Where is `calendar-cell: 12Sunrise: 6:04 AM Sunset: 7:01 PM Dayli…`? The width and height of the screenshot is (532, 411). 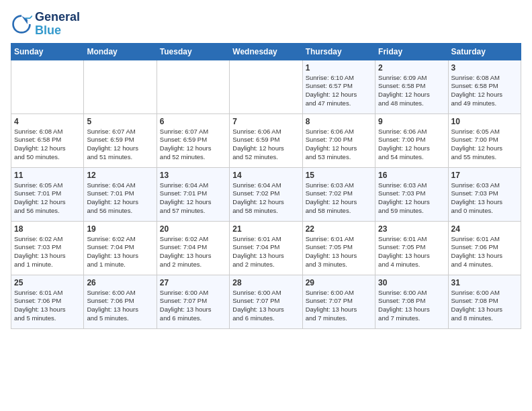
calendar-cell: 12Sunrise: 6:04 AM Sunset: 7:01 PM Dayli… is located at coordinates (120, 194).